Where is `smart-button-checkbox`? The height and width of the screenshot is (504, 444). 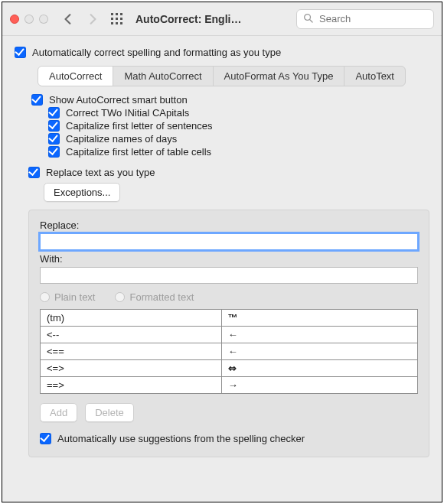
smart-button-checkbox is located at coordinates (37, 99).